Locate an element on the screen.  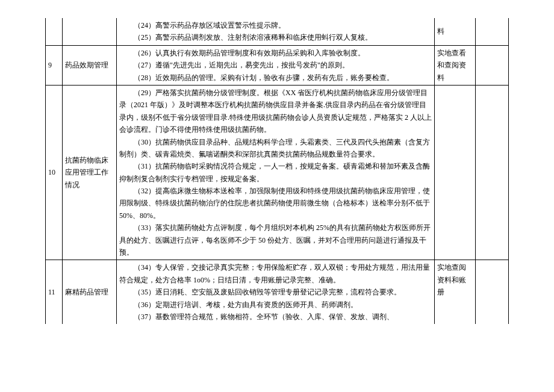
row-num: 9 is located at coordinates (54, 65).